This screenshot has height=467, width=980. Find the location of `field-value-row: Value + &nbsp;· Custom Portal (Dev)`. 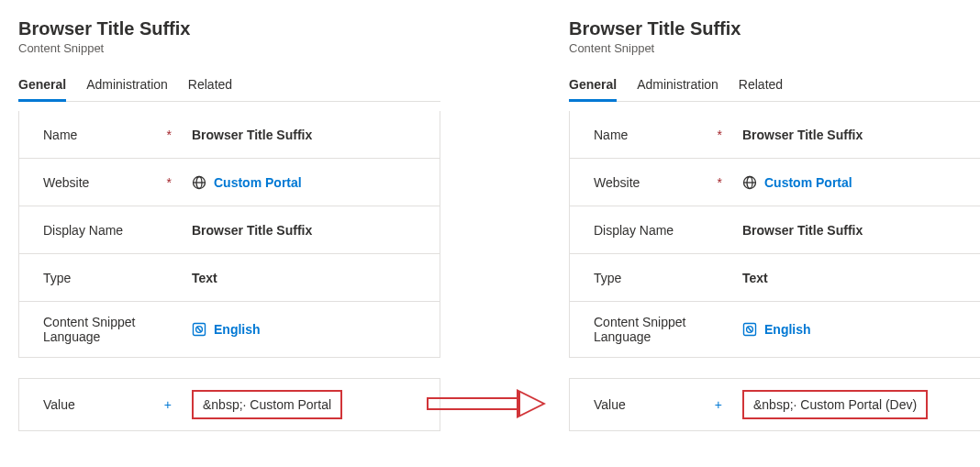

field-value-row: Value + &nbsp;· Custom Portal (Dev) is located at coordinates (774, 405).